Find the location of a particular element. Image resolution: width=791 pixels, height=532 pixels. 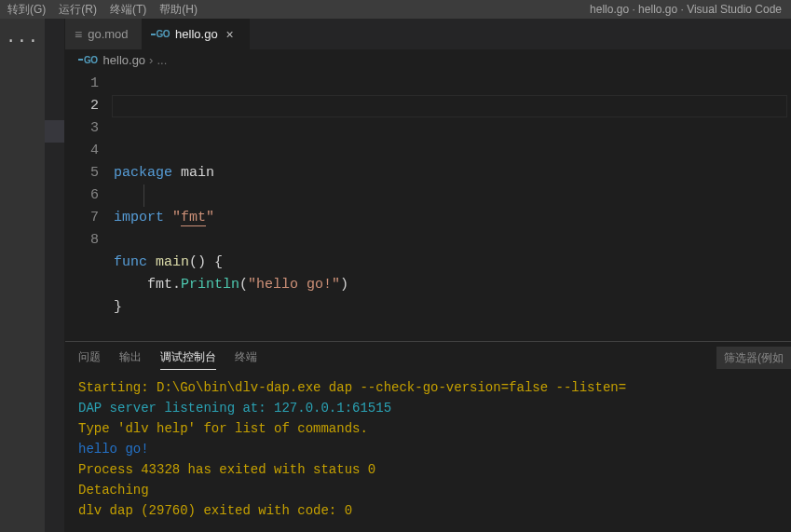

line-number: 1 is located at coordinates (82, 84).